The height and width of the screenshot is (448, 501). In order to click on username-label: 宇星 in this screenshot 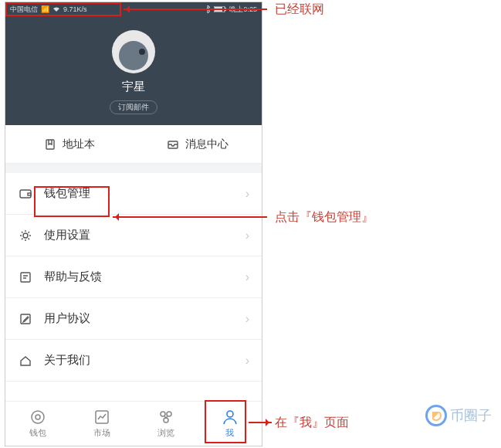, I will do `click(134, 87)`.